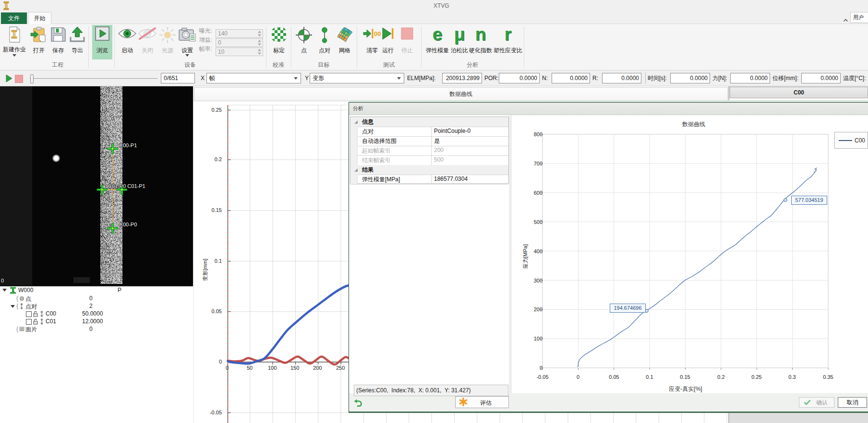 This screenshot has height=423, width=868. What do you see at coordinates (128, 224) in the screenshot?
I see `svg-text: C00-P0` at bounding box center [128, 224].